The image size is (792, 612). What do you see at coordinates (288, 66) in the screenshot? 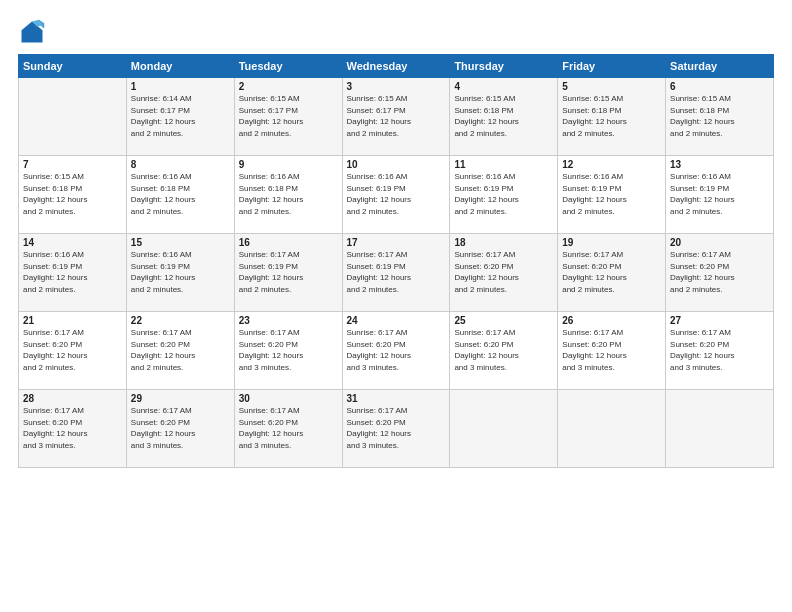
I see `col-header-tuesday: Tuesday` at bounding box center [288, 66].